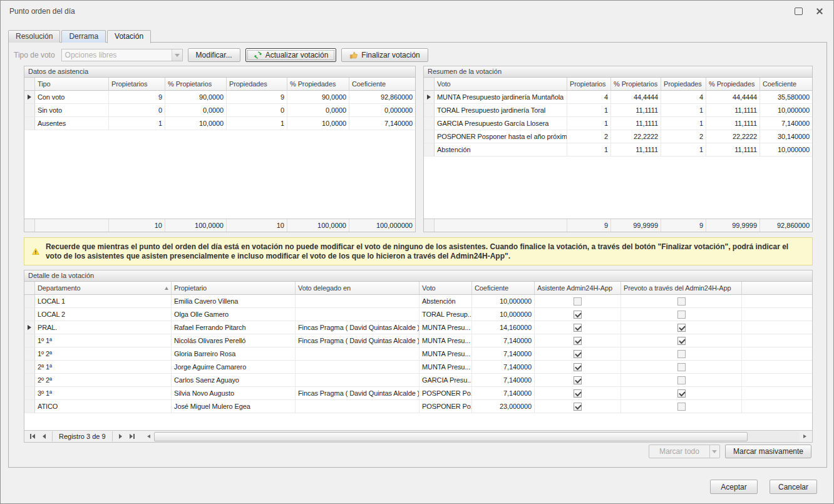 The width and height of the screenshot is (834, 504). Describe the element at coordinates (681, 288) in the screenshot. I see `column-header-prevoto-app: Prevoto a través del Admin24H-App` at that location.